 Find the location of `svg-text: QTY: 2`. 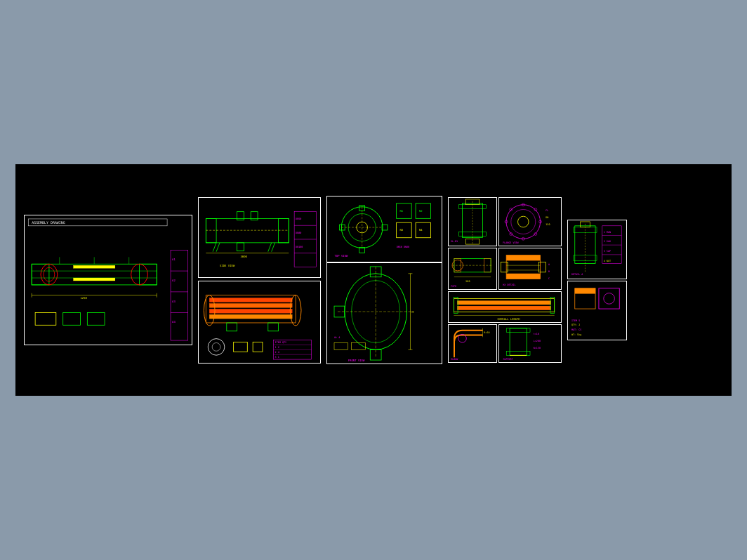

svg-text: QTY: 2 is located at coordinates (576, 325).